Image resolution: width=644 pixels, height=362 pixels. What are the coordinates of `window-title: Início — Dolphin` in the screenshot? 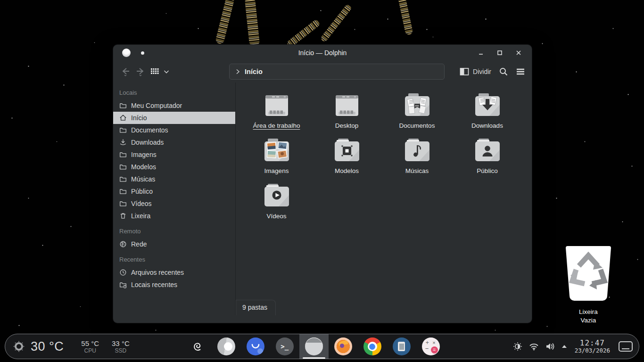 It's located at (322, 53).